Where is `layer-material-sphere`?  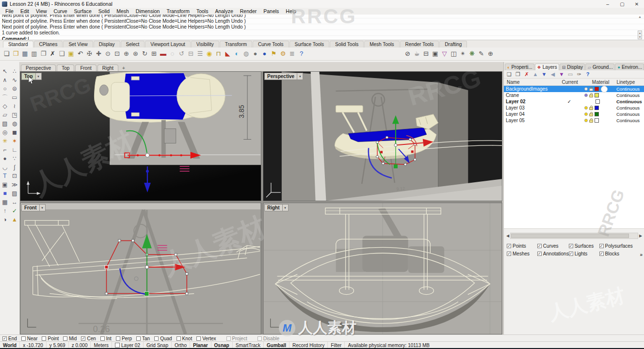 layer-material-sphere is located at coordinates (604, 89).